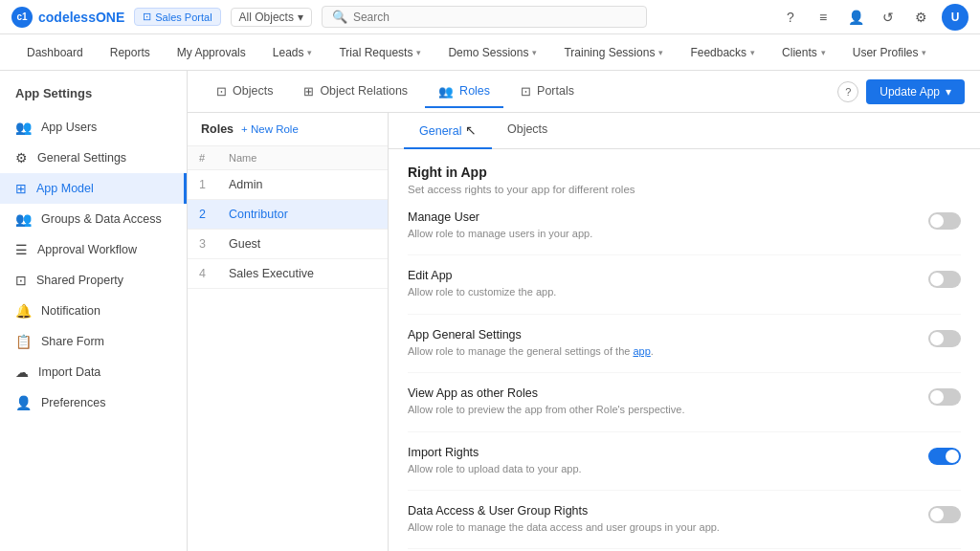  What do you see at coordinates (65, 188) in the screenshot?
I see `sidebar-label-app-model: App Model` at bounding box center [65, 188].